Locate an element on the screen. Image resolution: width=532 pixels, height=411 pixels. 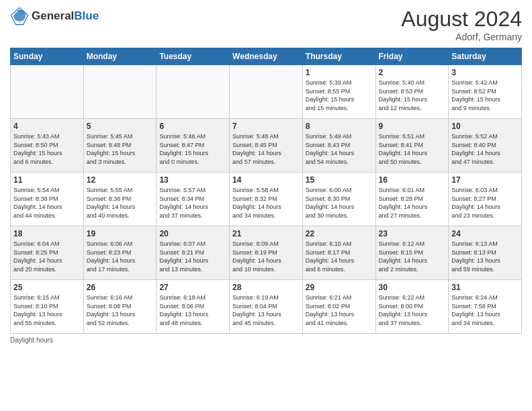
day-number: 5 is located at coordinates (120, 126).